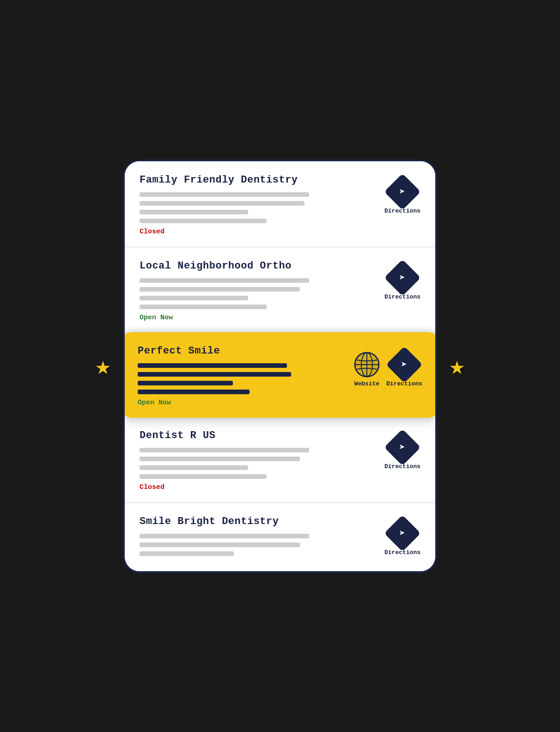 The image size is (560, 732). I want to click on listing-actions: Website Directions, so click(388, 370).